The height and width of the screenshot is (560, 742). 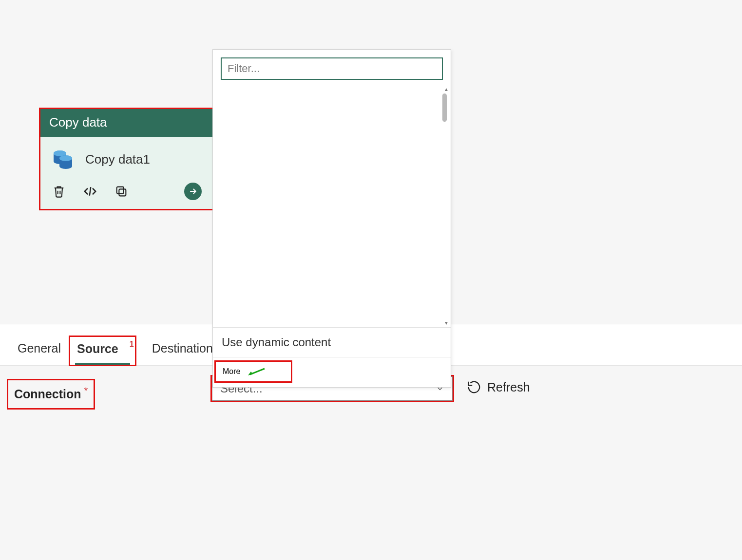 What do you see at coordinates (90, 191) in the screenshot?
I see `code-icon` at bounding box center [90, 191].